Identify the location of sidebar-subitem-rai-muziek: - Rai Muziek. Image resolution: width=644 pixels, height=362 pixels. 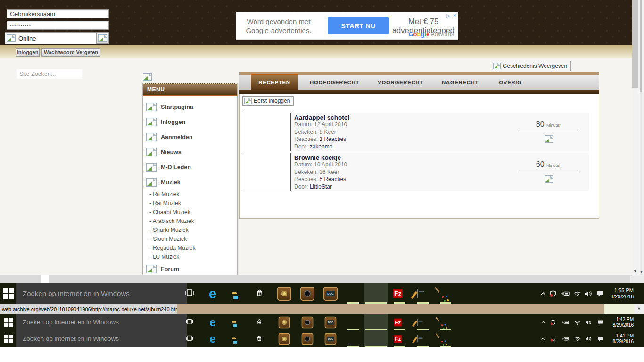
(190, 204).